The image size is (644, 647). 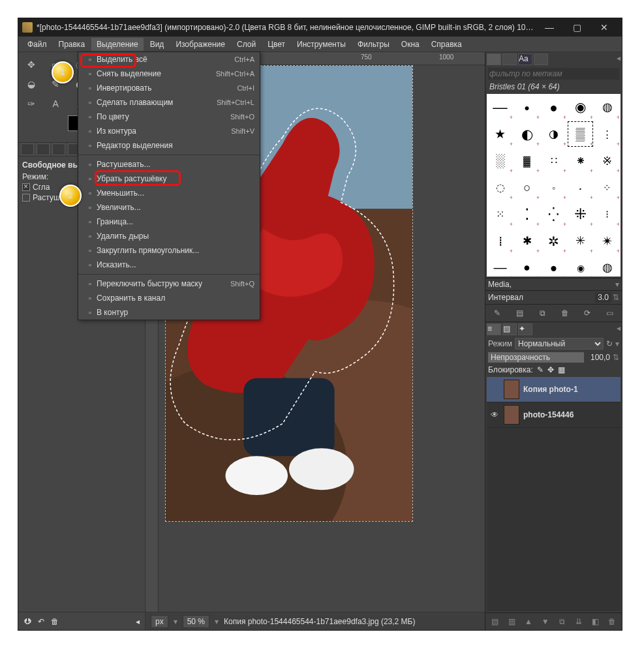 I want to click on raise-layer-icon: ▲, so click(x=529, y=622).